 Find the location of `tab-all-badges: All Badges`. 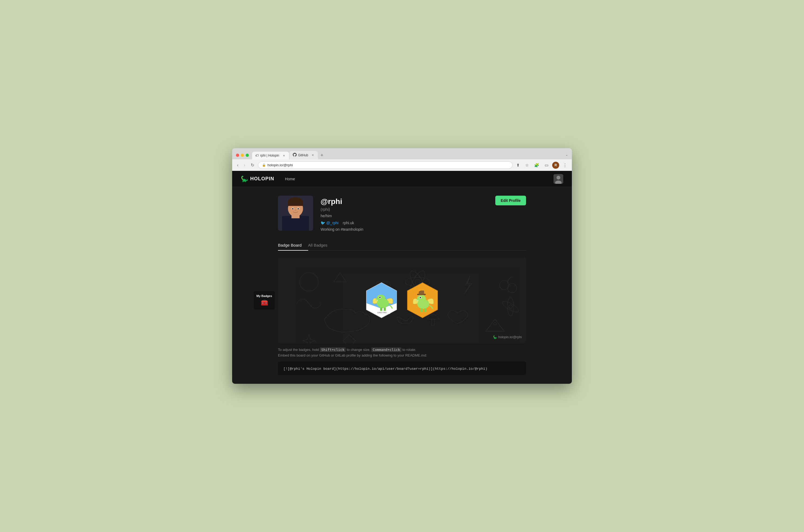

tab-all-badges: All Badges is located at coordinates (321, 246).